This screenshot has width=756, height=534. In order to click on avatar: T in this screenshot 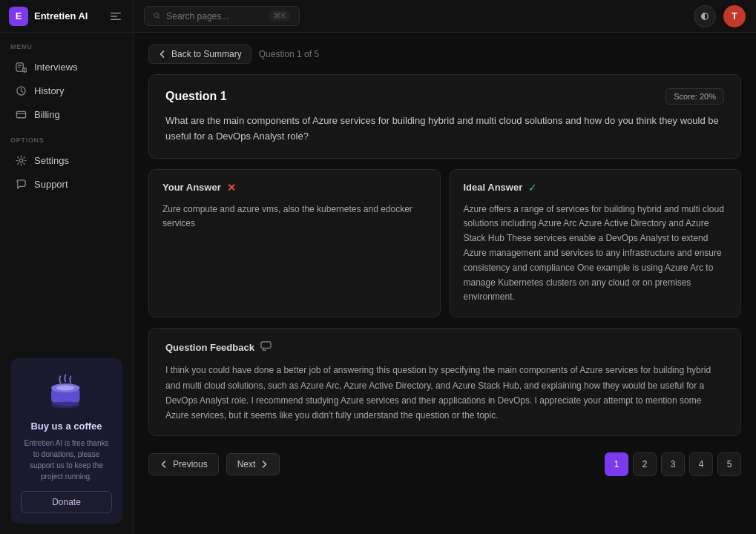, I will do `click(734, 16)`.